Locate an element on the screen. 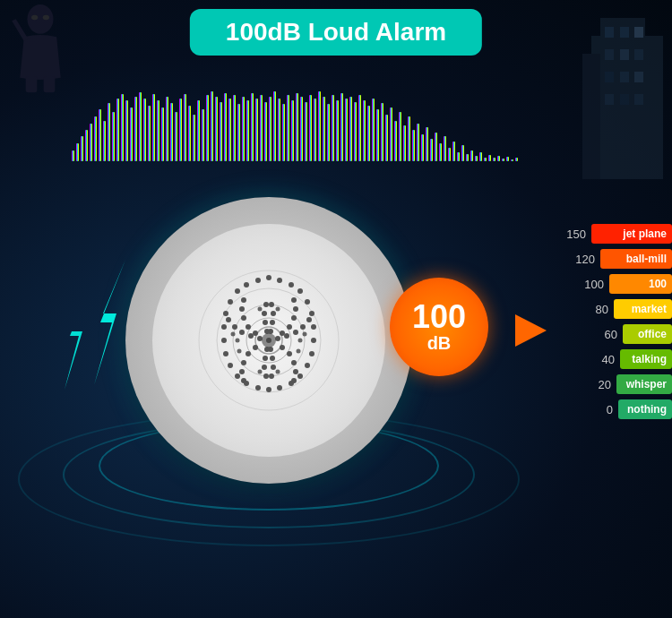 This screenshot has width=672, height=618. header-banner: 100dB Loud Alarm is located at coordinates (336, 32).